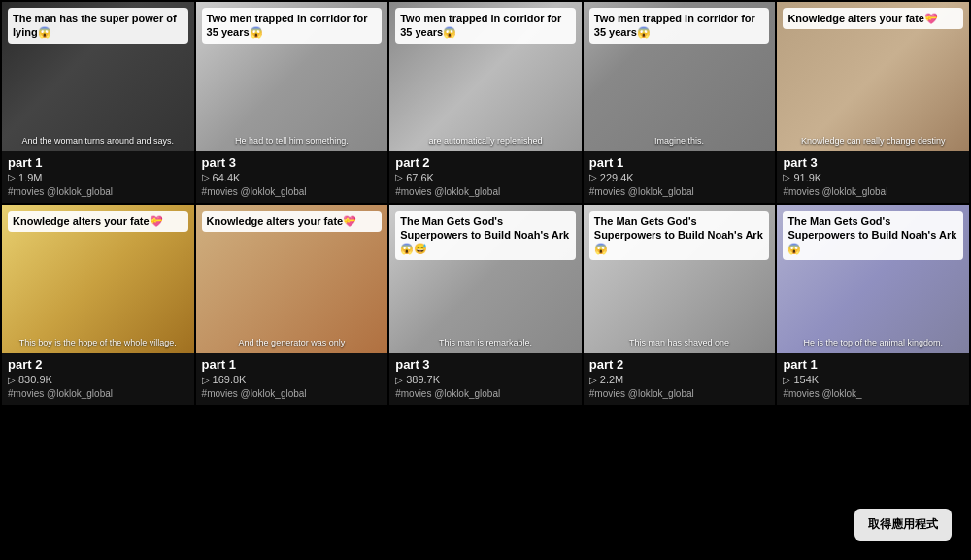  What do you see at coordinates (680, 141) in the screenshot?
I see `video-subtitle-overlay: Imagine this.` at bounding box center [680, 141].